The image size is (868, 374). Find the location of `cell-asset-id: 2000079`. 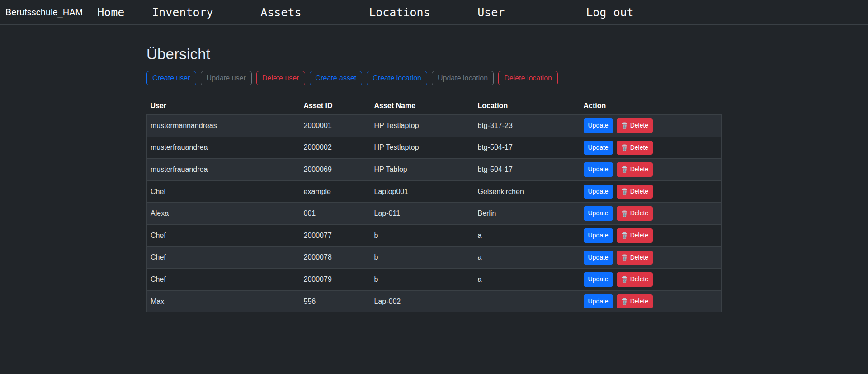

cell-asset-id: 2000079 is located at coordinates (335, 279).